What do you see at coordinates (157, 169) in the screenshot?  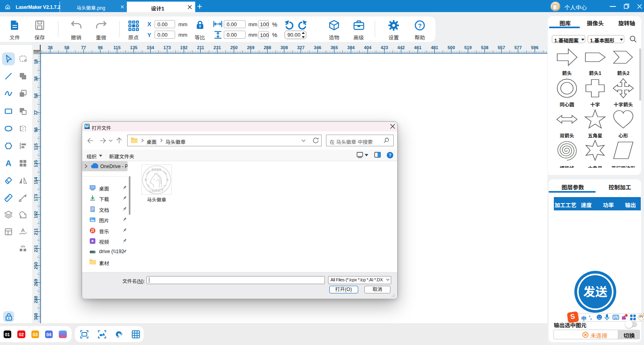 I see `svg-text: 2026` at bounding box center [157, 169].